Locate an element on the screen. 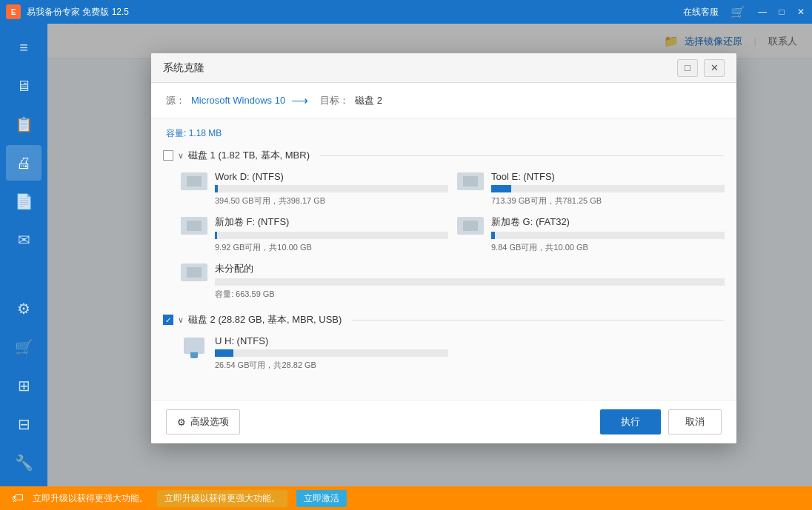 This screenshot has height=510, width=812. disk-icon-work-d is located at coordinates (194, 181).